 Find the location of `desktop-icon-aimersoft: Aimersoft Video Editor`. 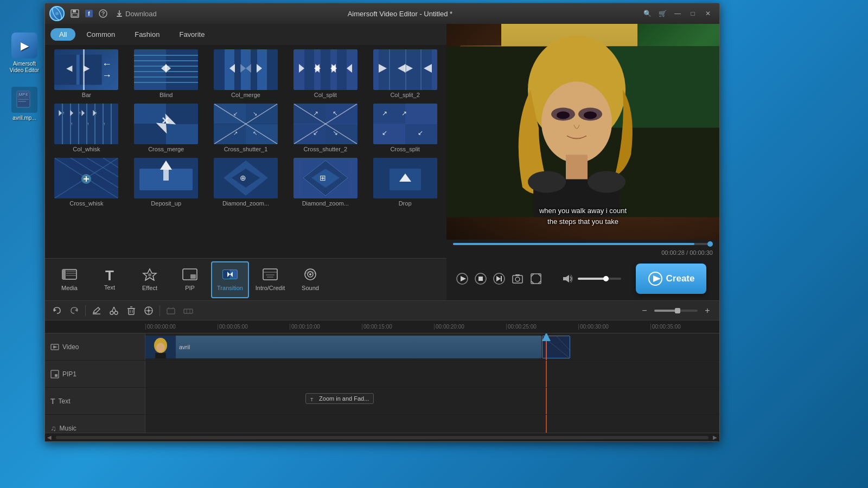

desktop-icon-aimersoft: Aimersoft Video Editor is located at coordinates (24, 53).